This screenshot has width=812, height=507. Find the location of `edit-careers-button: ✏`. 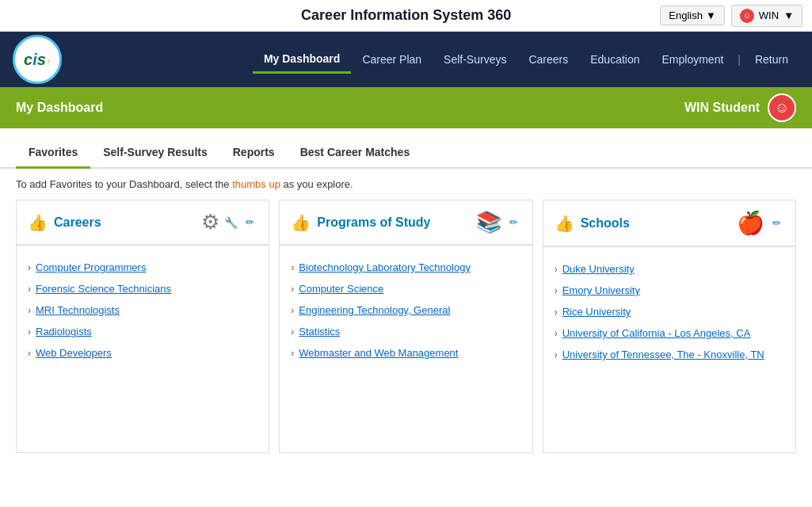

edit-careers-button: ✏ is located at coordinates (250, 222).